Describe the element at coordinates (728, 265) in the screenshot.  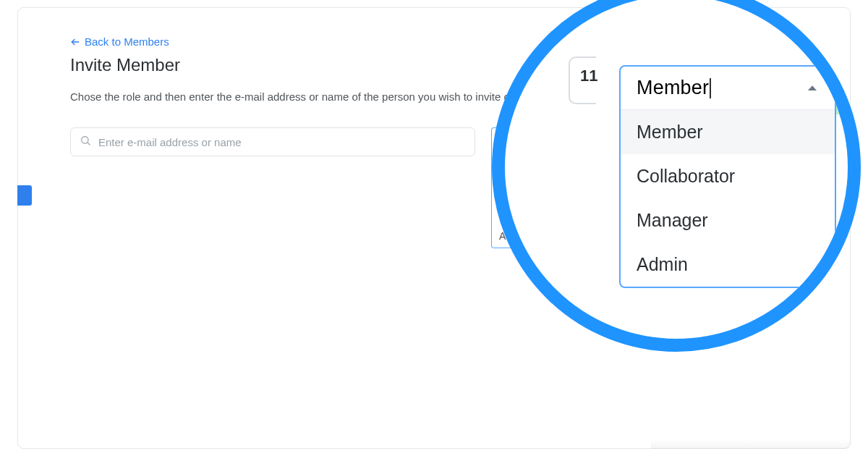
I see `zoom-role-option: Admin` at that location.